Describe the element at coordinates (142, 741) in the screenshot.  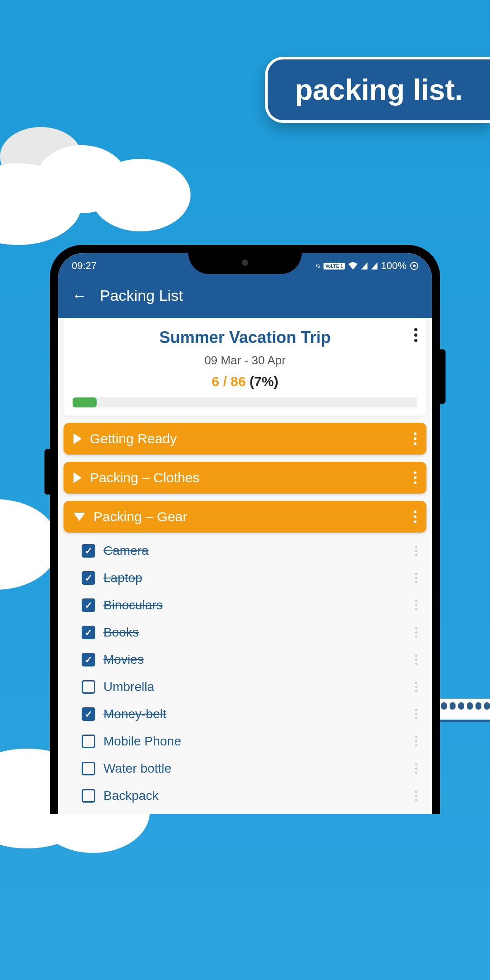
I see `item-label: Mobile Phone` at that location.